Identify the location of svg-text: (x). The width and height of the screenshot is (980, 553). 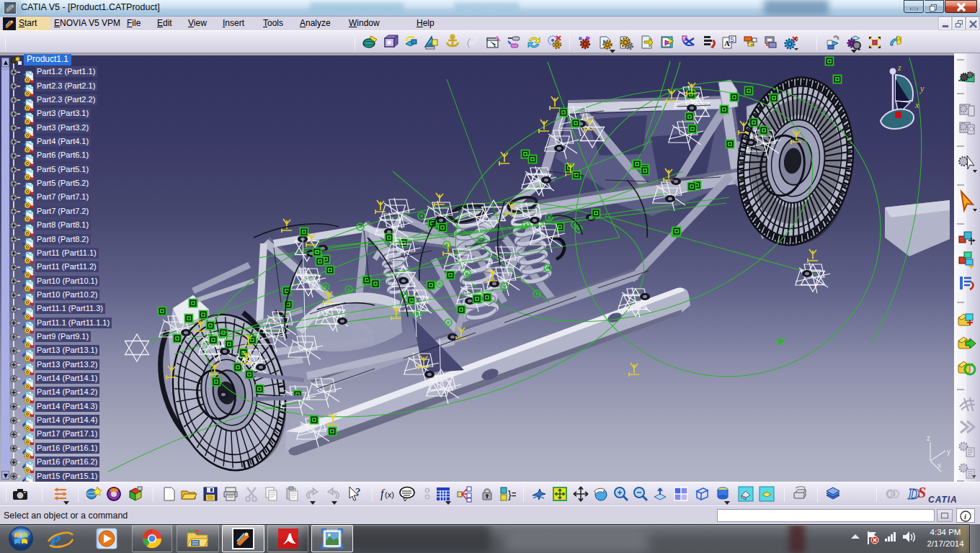
(389, 495).